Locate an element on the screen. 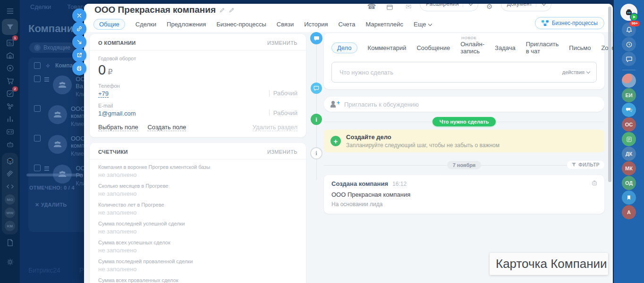  tab-deals: Сделки is located at coordinates (146, 25).